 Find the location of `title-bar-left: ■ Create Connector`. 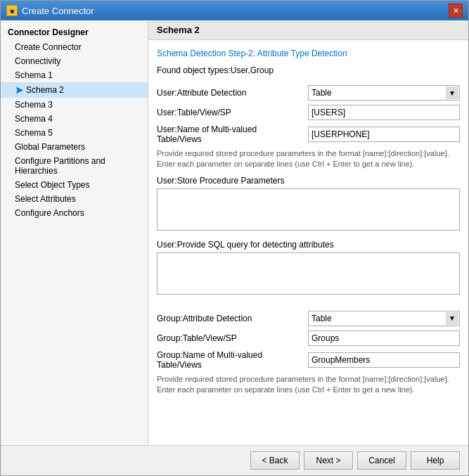

title-bar-left: ■ Create Connector is located at coordinates (51, 11).